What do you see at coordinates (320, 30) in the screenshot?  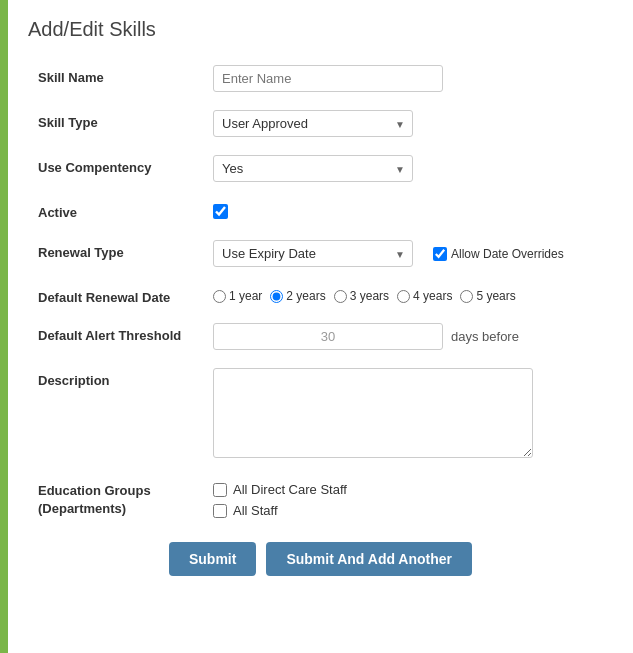 I see `page-title: Add/Edit Skills` at bounding box center [320, 30].